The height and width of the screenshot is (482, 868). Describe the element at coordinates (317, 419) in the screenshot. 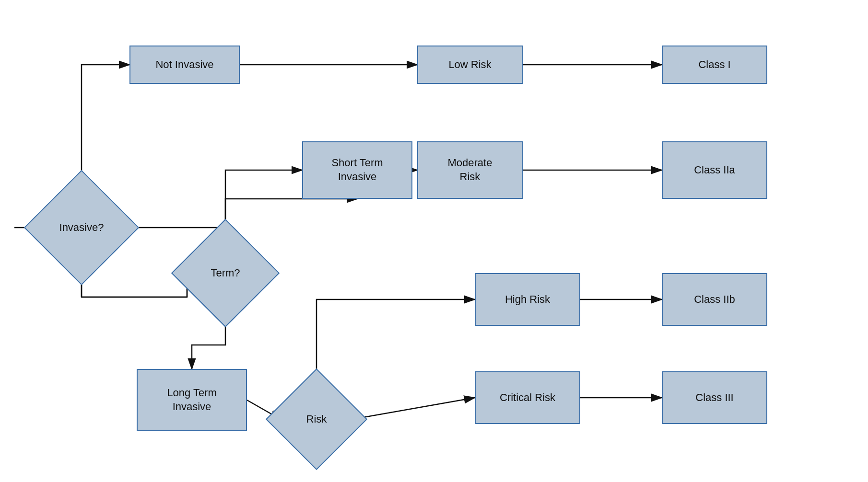

I see `risk-diamond: Risk` at that location.